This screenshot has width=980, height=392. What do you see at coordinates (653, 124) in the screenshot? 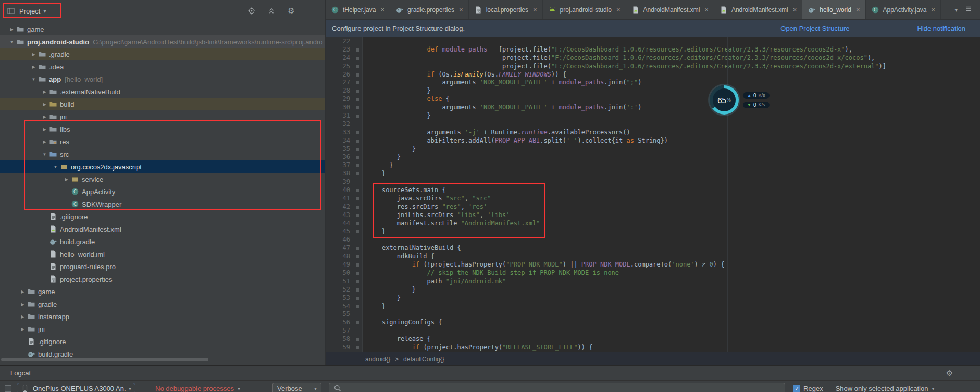
I see `code-line-32: 32` at bounding box center [653, 124].